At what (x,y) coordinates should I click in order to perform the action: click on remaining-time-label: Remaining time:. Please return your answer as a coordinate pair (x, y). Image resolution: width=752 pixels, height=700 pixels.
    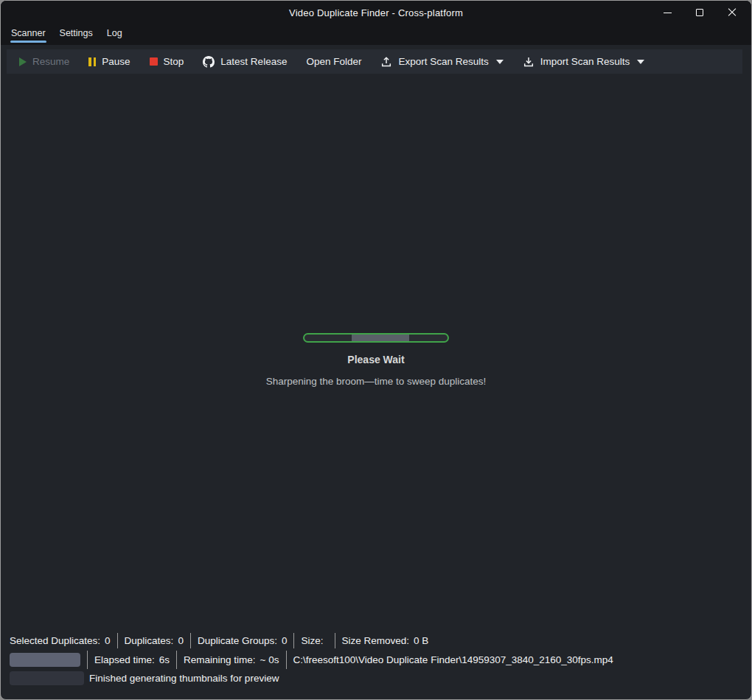
    Looking at the image, I should click on (220, 660).